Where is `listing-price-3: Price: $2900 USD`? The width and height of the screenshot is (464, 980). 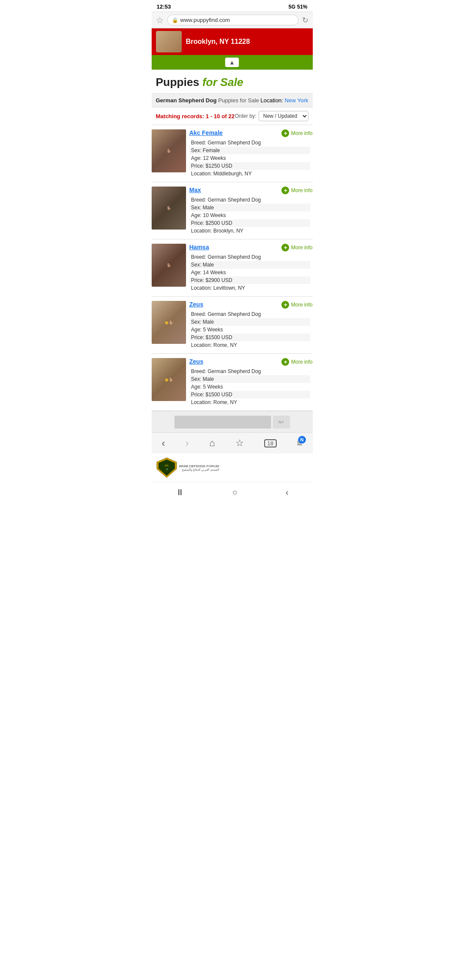
listing-price-3: Price: $2900 USD is located at coordinates (250, 280).